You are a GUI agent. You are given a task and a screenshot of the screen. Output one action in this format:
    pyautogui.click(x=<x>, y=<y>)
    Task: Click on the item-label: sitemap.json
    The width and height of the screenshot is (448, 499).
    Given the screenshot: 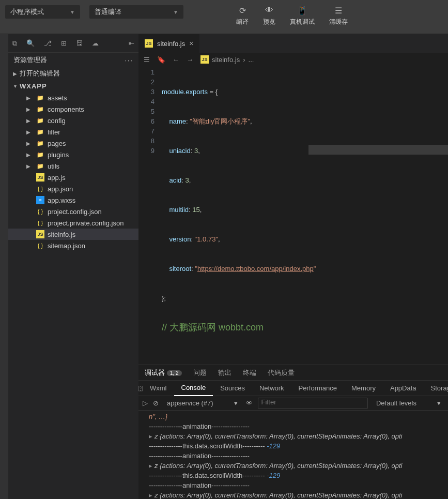 What is the action you would take?
    pyautogui.click(x=66, y=246)
    